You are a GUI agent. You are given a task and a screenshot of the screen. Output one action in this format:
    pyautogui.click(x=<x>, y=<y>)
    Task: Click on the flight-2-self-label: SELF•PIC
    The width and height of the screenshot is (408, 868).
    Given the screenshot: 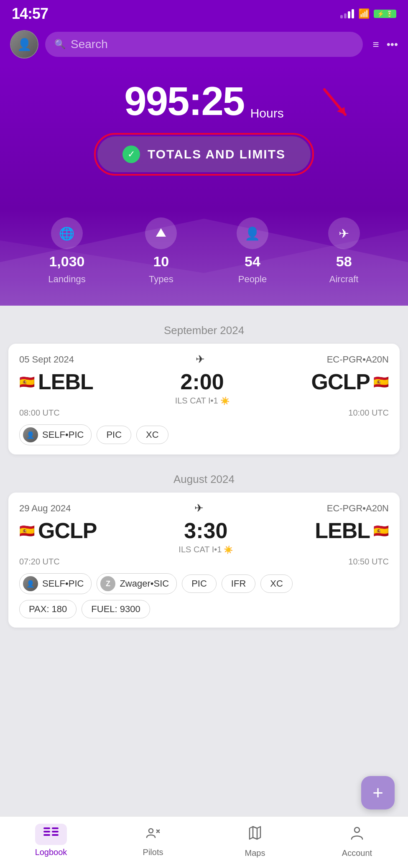 What is the action you would take?
    pyautogui.click(x=63, y=584)
    